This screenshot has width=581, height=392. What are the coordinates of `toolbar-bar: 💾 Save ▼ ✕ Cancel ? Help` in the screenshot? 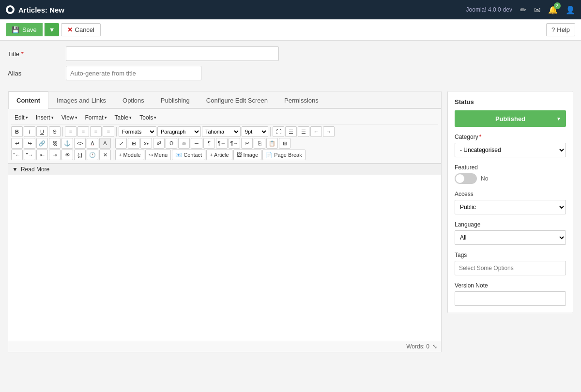 It's located at (290, 30).